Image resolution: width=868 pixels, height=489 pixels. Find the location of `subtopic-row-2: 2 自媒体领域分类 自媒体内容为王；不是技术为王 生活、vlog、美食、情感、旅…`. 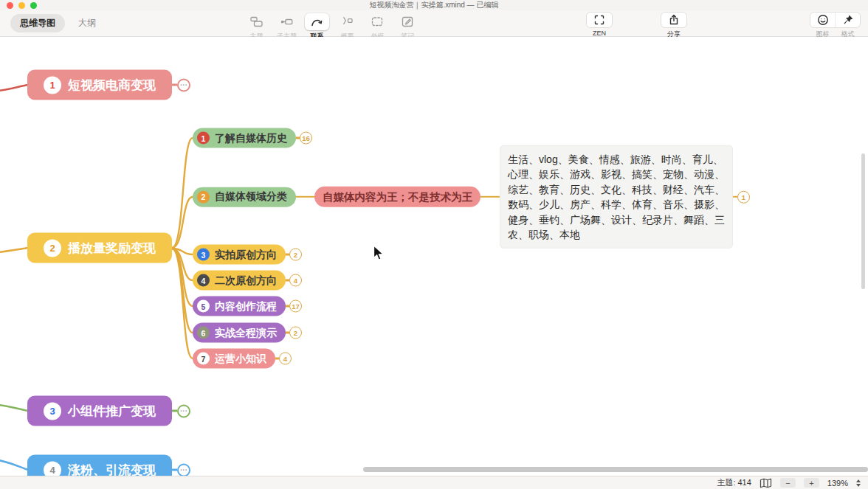

subtopic-row-2: 2 自媒体领域分类 自媒体内容为王；不是技术为王 生活、vlog、美食、情感、旅… is located at coordinates (471, 197).